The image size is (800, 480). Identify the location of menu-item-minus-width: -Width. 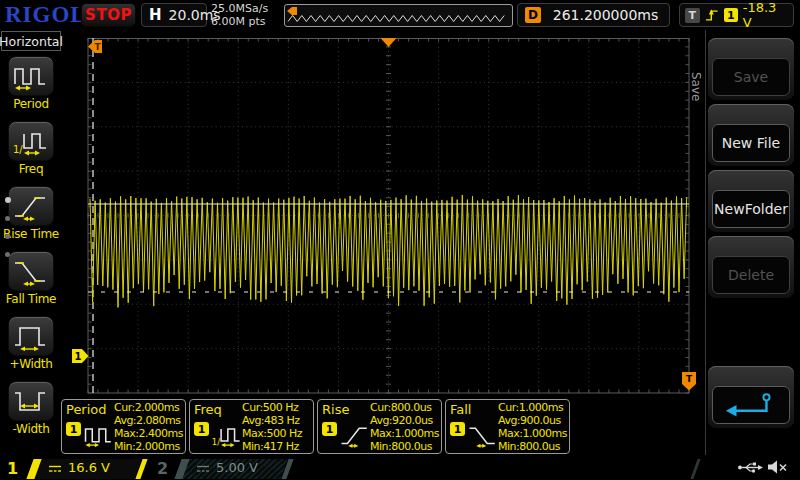
(31, 408).